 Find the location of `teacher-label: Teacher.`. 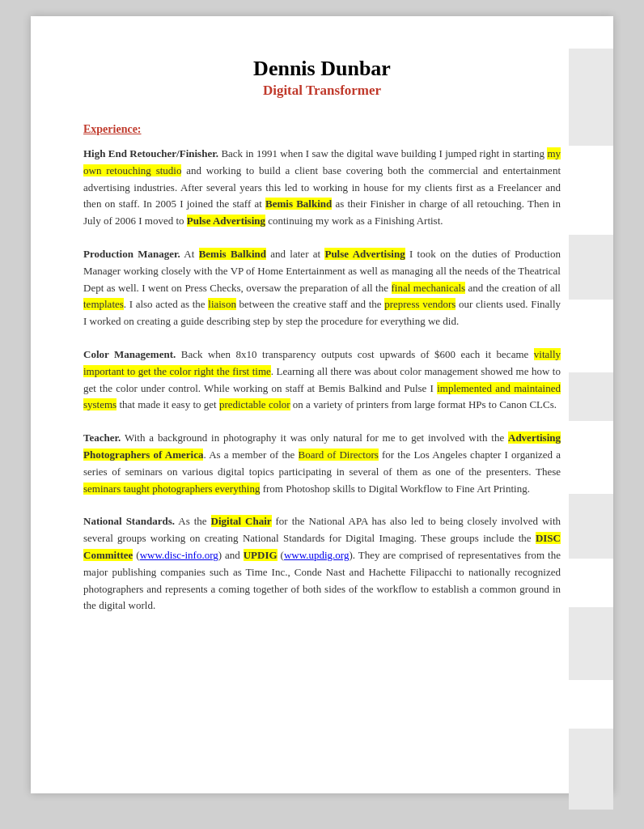

teacher-label: Teacher. is located at coordinates (102, 437).